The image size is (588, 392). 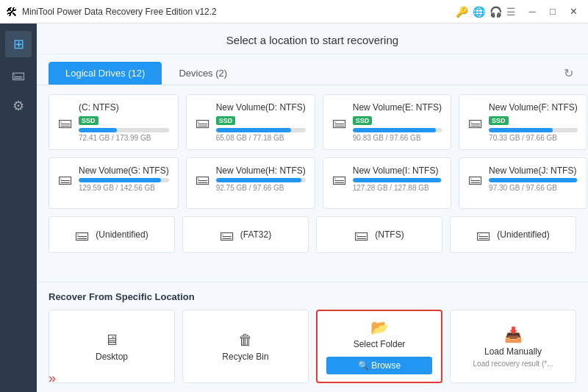 What do you see at coordinates (534, 171) in the screenshot?
I see `drive-name: New Volume(J: NTFS)` at bounding box center [534, 171].